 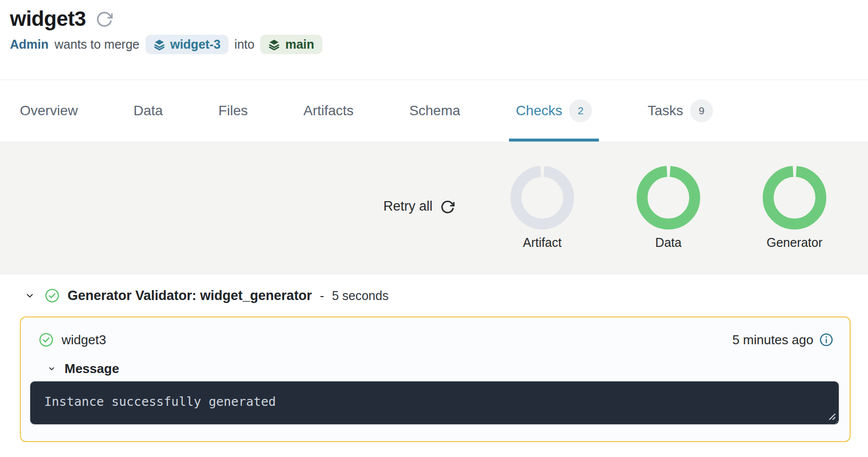 I want to click on refresh-icon, so click(x=105, y=19).